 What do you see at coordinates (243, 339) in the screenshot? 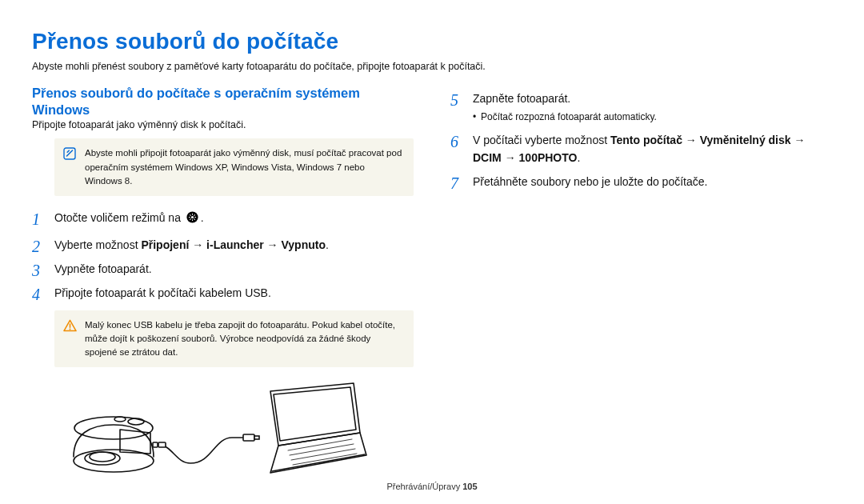
I see `warning-text: Malý konec USB kabelu je třeba zapojit d…` at bounding box center [243, 339].